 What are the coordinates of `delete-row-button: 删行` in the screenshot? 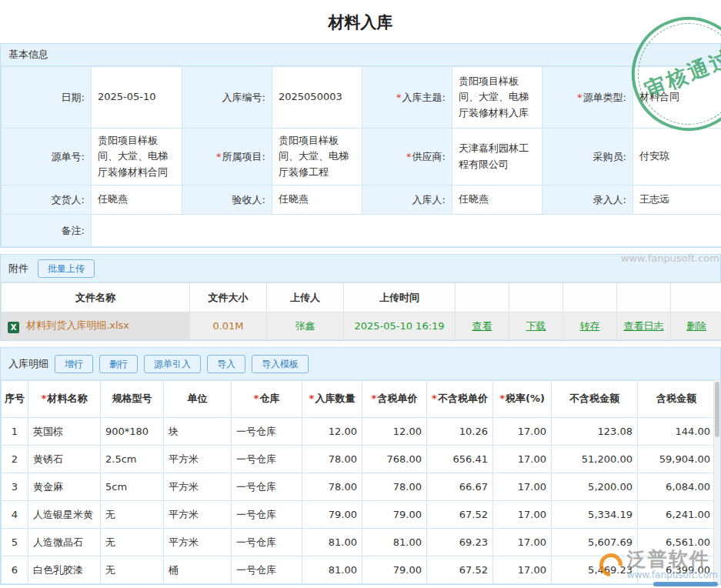 It's located at (118, 364).